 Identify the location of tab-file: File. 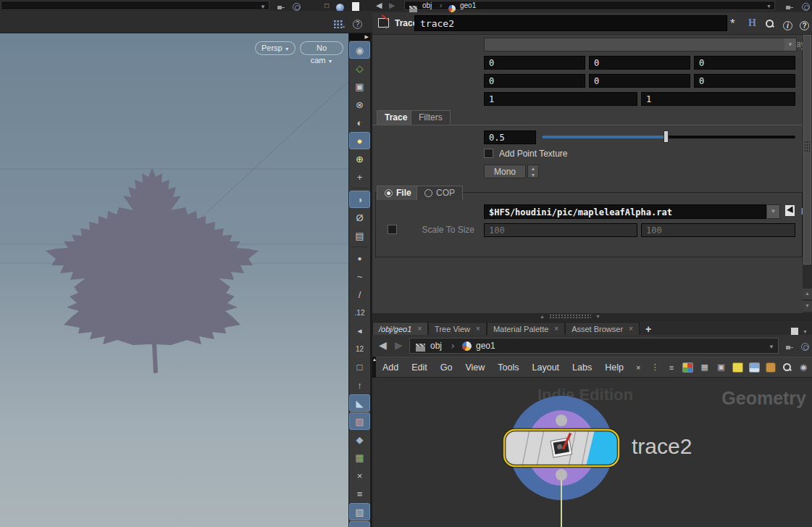
(398, 193).